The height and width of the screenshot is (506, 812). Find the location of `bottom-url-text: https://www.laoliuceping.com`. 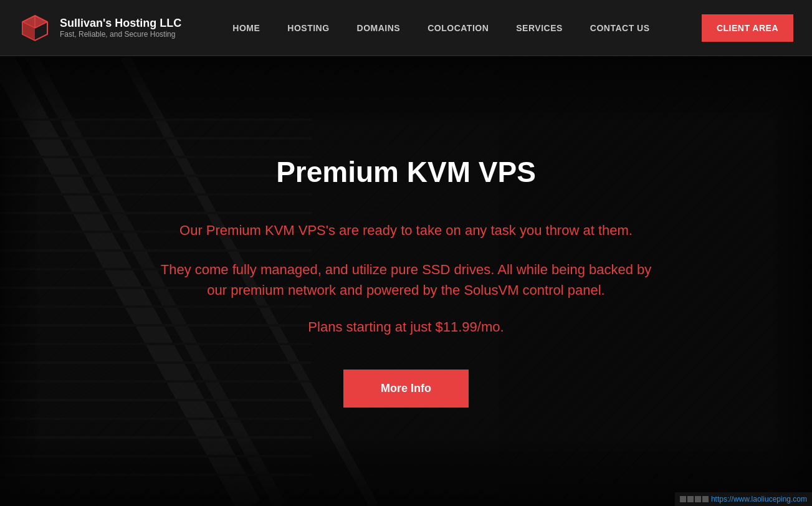

bottom-url-text: https://www.laoliuceping.com is located at coordinates (759, 499).